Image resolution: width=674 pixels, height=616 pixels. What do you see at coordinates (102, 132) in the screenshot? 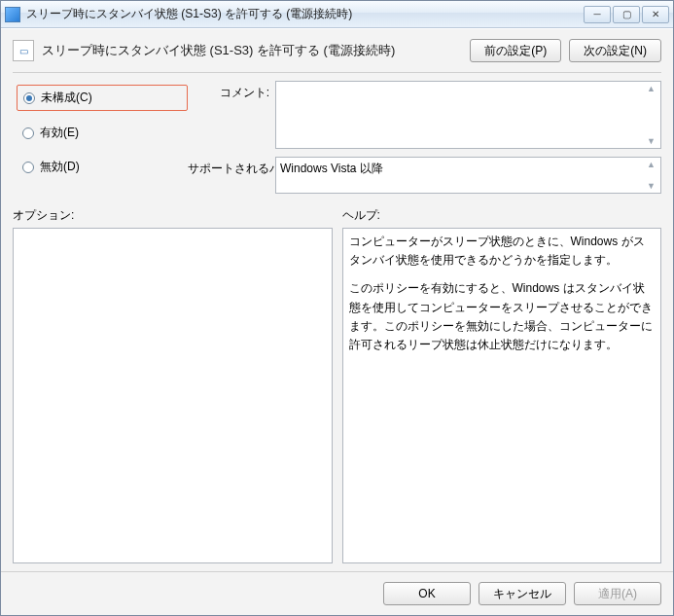
I see `radio-enabled: 有効(E)` at bounding box center [102, 132].